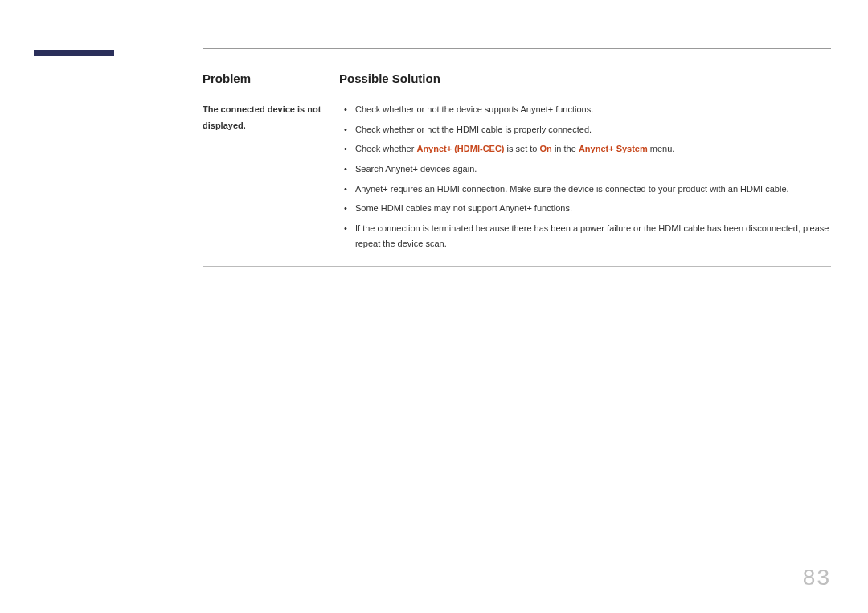  Describe the element at coordinates (460, 149) in the screenshot. I see `highlight-text: Anynet+ (HDMI-CEC)` at that location.